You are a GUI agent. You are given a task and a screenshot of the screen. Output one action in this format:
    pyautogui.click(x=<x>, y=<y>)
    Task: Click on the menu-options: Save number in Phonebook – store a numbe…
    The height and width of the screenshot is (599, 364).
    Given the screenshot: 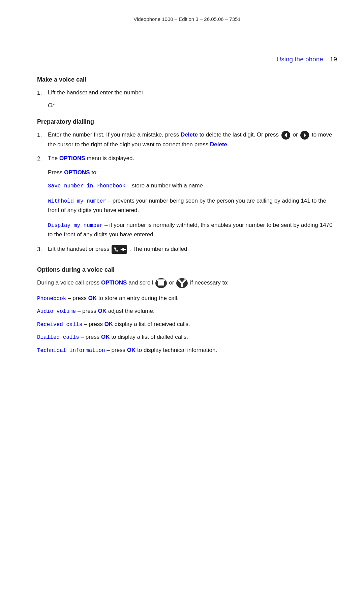 What is the action you would take?
    pyautogui.click(x=192, y=210)
    